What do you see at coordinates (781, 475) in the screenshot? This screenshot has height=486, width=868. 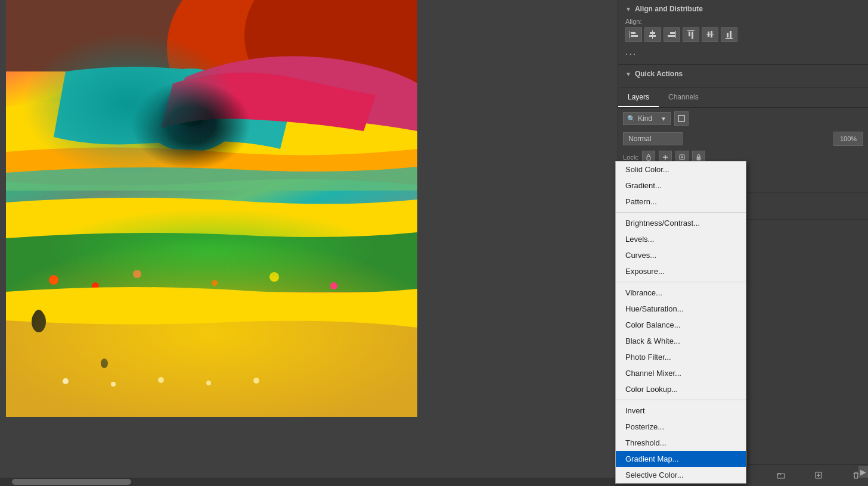 I see `add-group-button` at bounding box center [781, 475].